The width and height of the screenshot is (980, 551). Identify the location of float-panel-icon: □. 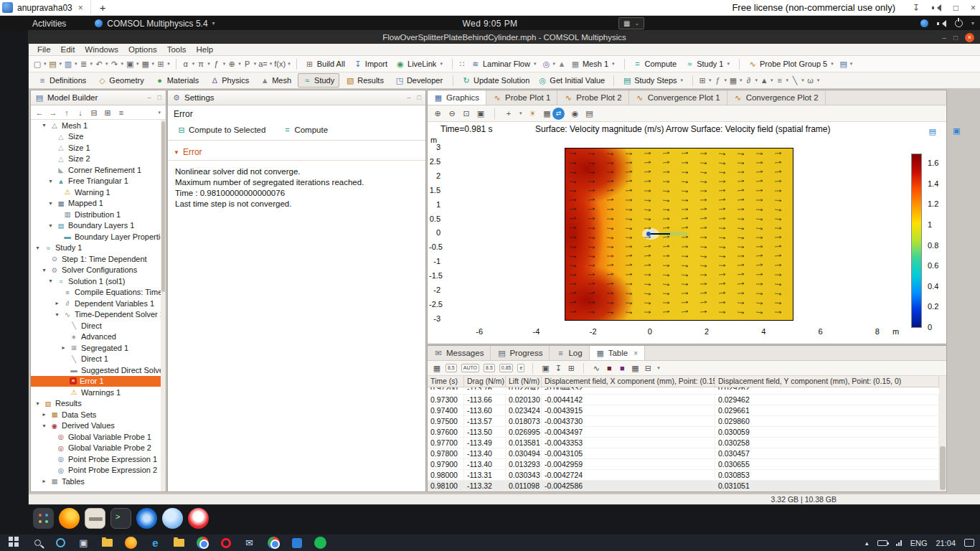
(159, 98).